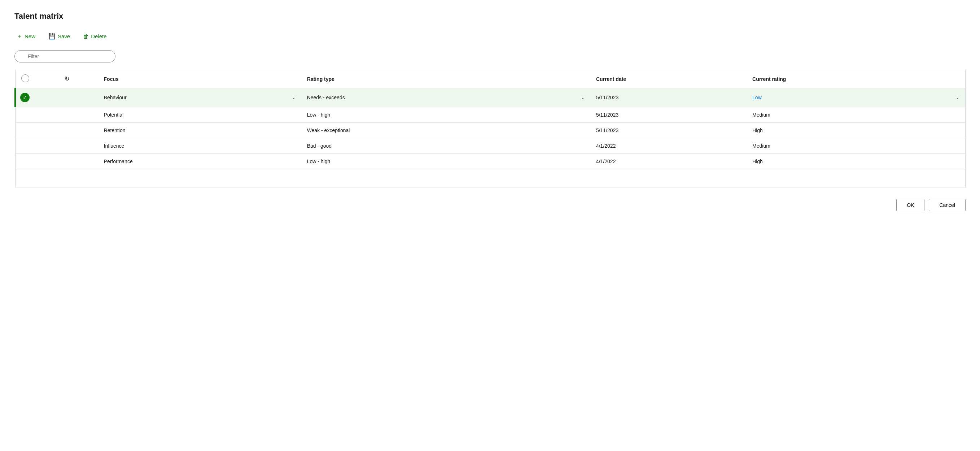 This screenshot has height=451, width=980. What do you see at coordinates (490, 56) in the screenshot?
I see `filter-container: 🔍` at bounding box center [490, 56].